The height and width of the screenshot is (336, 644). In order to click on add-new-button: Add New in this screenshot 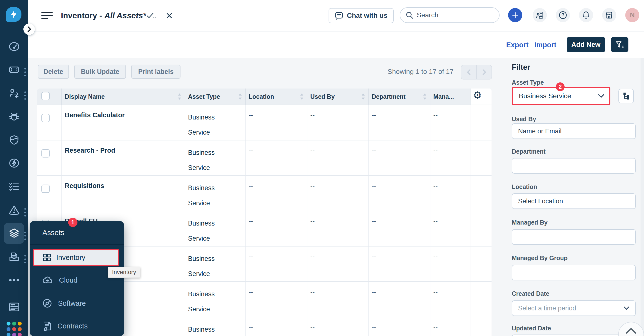, I will do `click(586, 45)`.